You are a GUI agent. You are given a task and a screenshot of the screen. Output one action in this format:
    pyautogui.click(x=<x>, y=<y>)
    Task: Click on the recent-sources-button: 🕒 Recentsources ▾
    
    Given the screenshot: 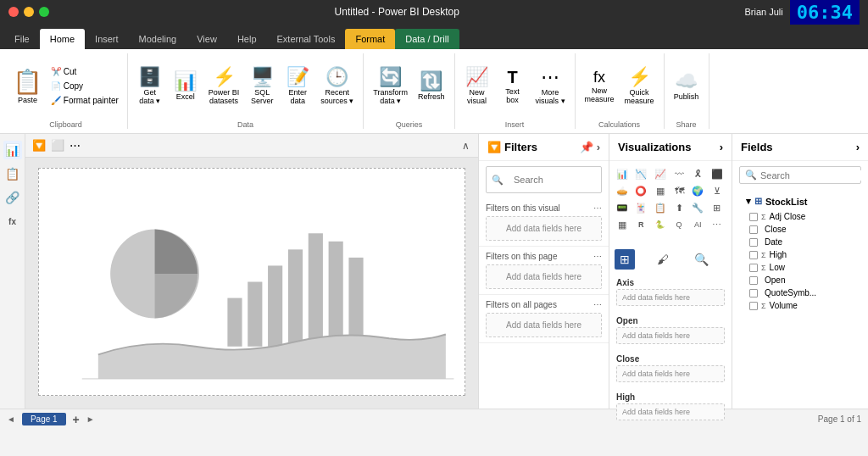 What is the action you would take?
    pyautogui.click(x=337, y=86)
    